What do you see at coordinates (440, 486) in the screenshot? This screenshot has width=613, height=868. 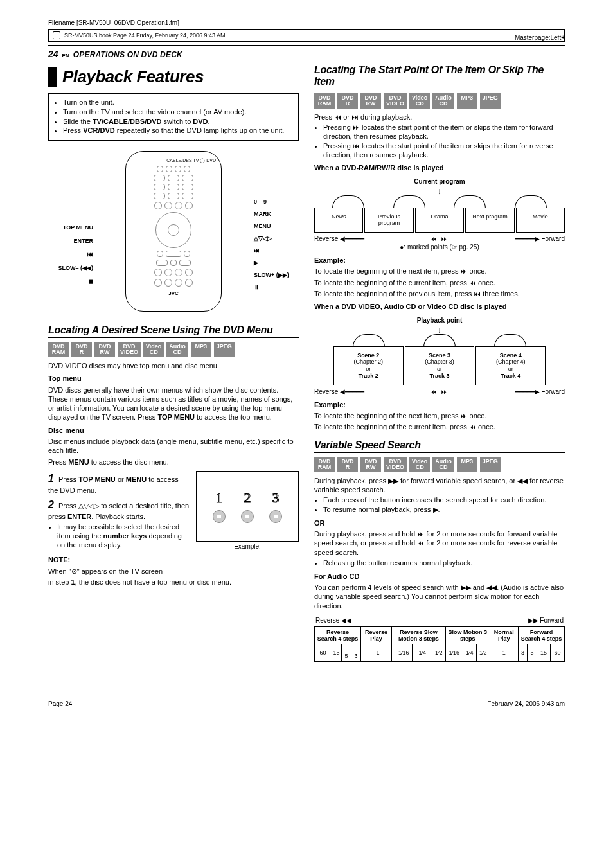 I see `body-text: During playback, press ▶▶ for forward va…` at bounding box center [440, 486].